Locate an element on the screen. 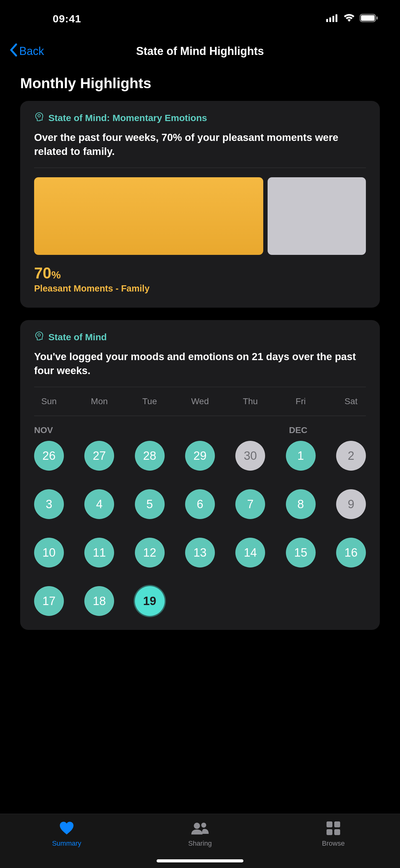 This screenshot has height=868, width=400. weekday-label: Tue is located at coordinates (150, 402).